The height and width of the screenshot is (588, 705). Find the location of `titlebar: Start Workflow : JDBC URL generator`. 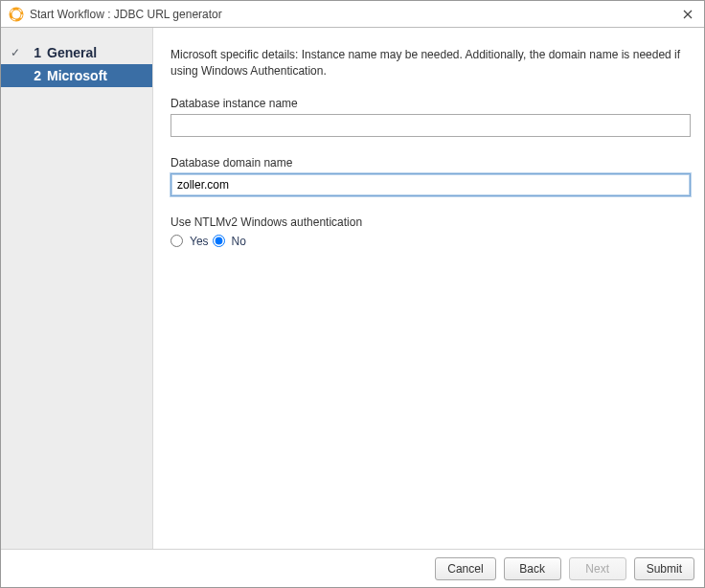

titlebar: Start Workflow : JDBC URL generator is located at coordinates (352, 14).